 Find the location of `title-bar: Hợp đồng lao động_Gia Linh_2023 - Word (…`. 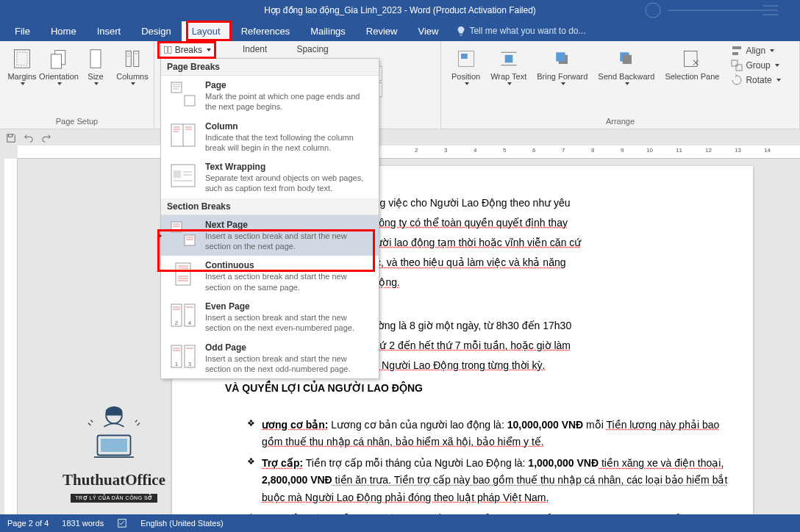

title-bar: Hợp đồng lao động_Gia Linh_2023 - Word (… is located at coordinates (400, 10).